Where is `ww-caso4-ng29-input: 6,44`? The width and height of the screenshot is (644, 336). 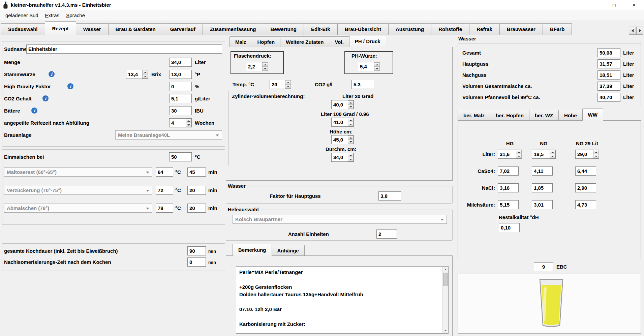 ww-caso4-ng29-input: 6,44 is located at coordinates (586, 171).